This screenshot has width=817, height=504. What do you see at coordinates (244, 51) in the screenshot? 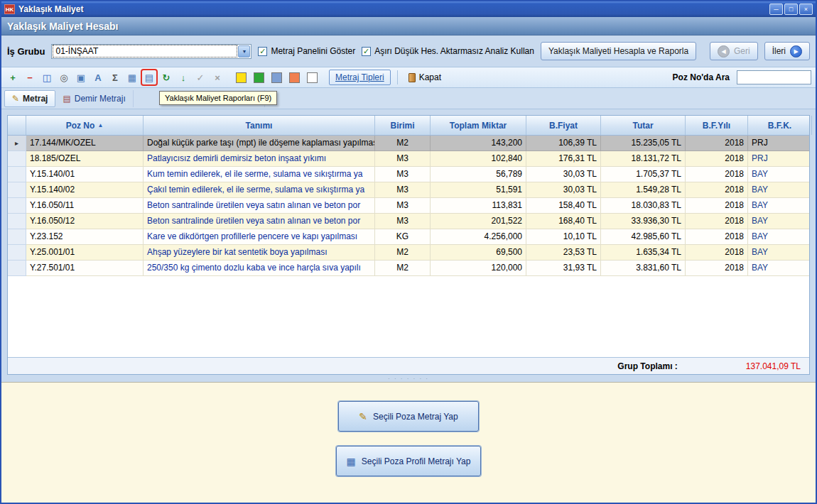
I see `chevron-down-icon: ▼` at bounding box center [244, 51].